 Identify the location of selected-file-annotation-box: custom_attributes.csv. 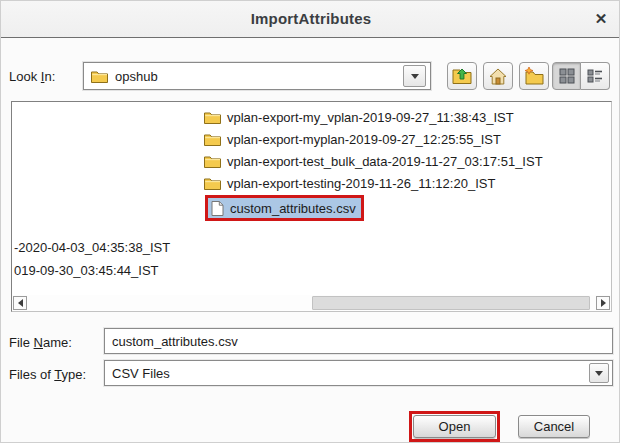
(284, 208).